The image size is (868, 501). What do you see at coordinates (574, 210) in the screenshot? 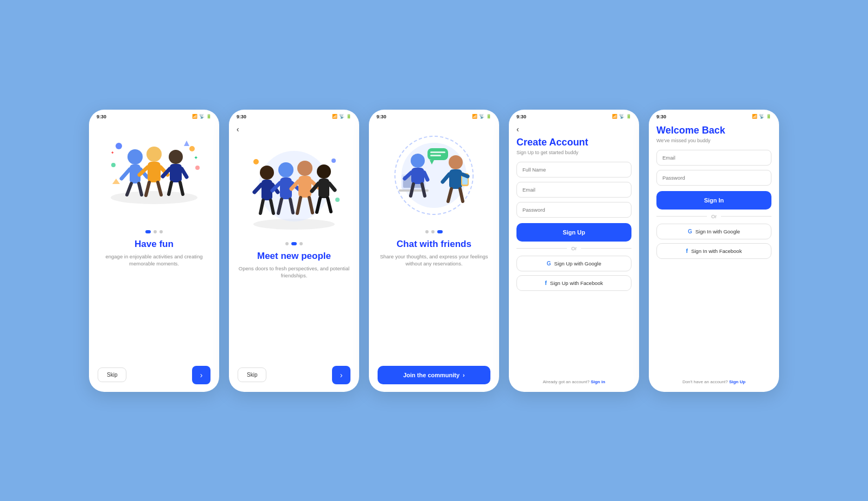
I see `password-input` at bounding box center [574, 210].